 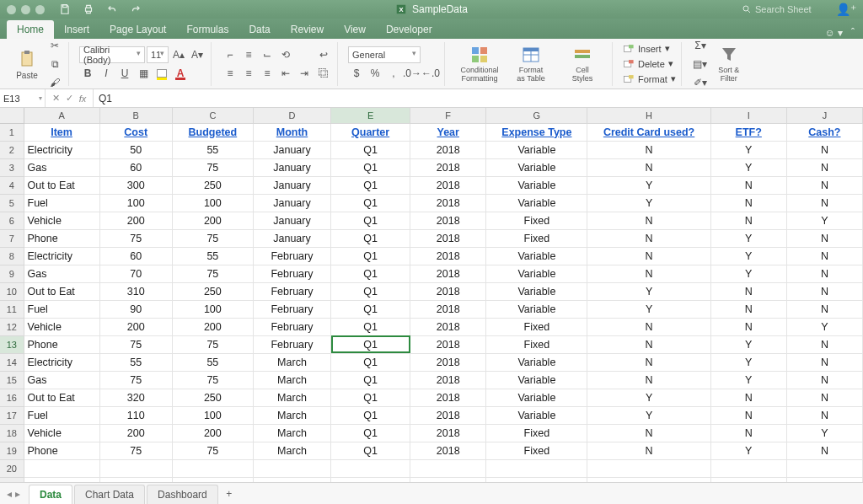 What do you see at coordinates (355, 29) in the screenshot?
I see `ribbon-tab-view: View` at bounding box center [355, 29].